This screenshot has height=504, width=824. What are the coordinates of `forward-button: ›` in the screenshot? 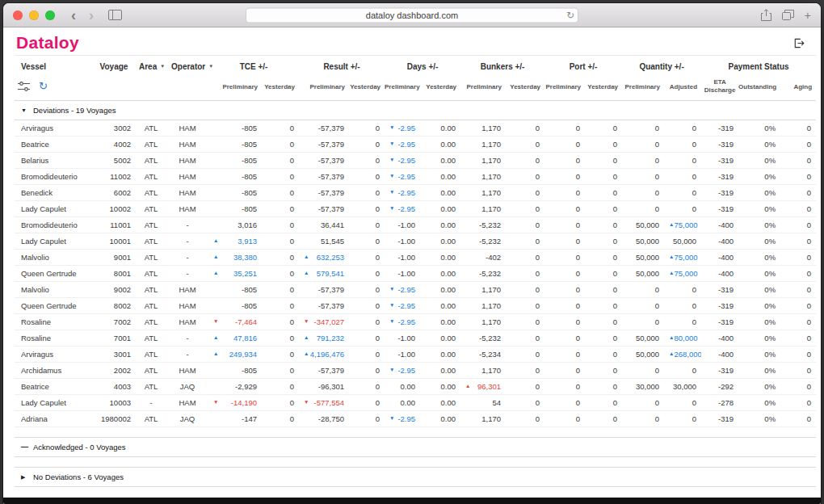 It's located at (91, 15).